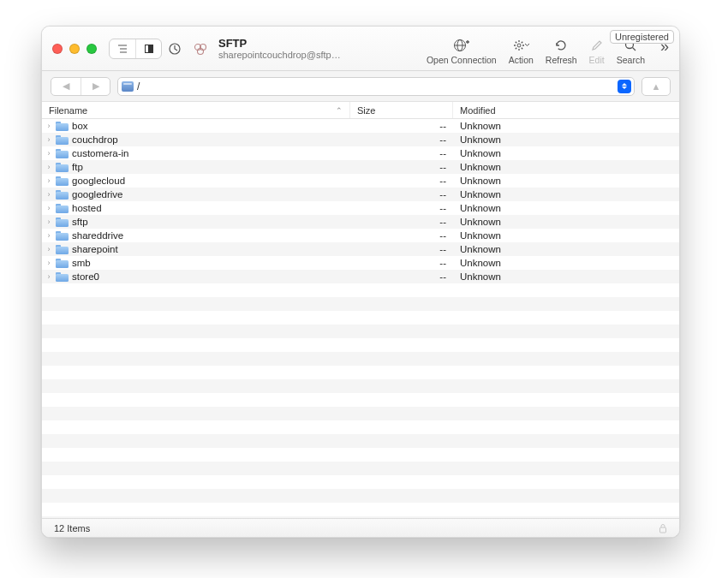  Describe the element at coordinates (361, 277) in the screenshot. I see `table-row: ›store0--Unknown` at that location.